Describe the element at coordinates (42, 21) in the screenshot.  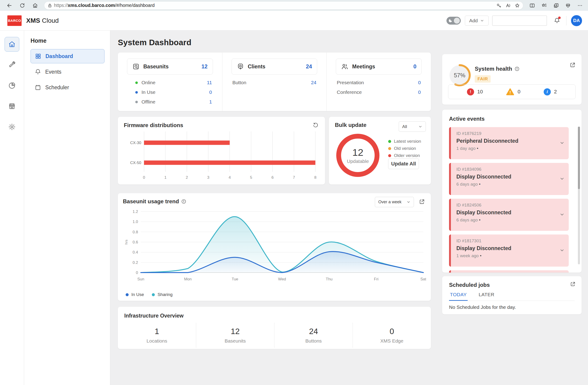
I see `app-title: XMS Cloud` at that location.